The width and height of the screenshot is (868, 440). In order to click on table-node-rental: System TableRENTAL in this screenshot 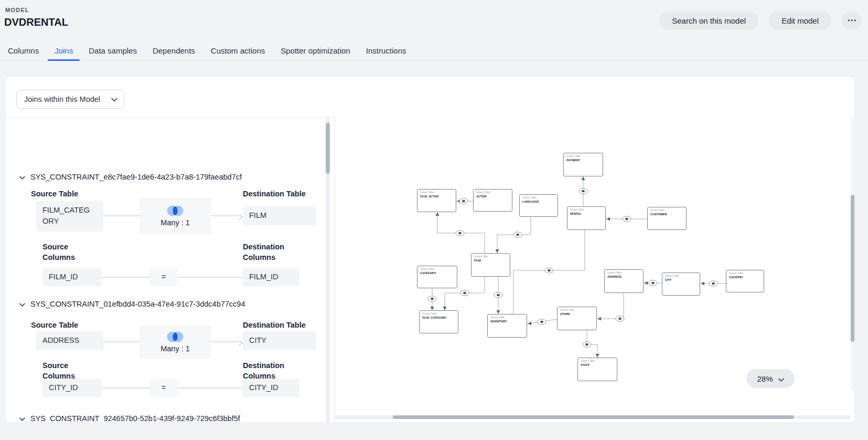, I will do `click(586, 218)`.